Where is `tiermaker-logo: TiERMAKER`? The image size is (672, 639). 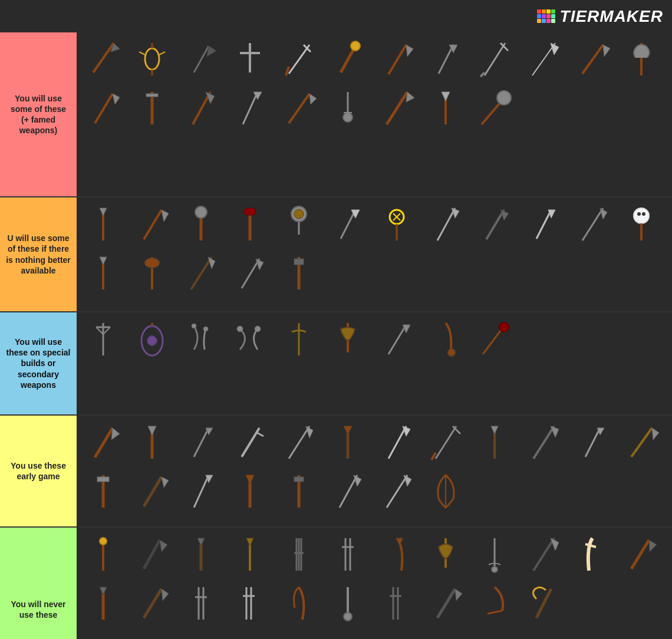
tiermaker-logo: TiERMAKER is located at coordinates (600, 17).